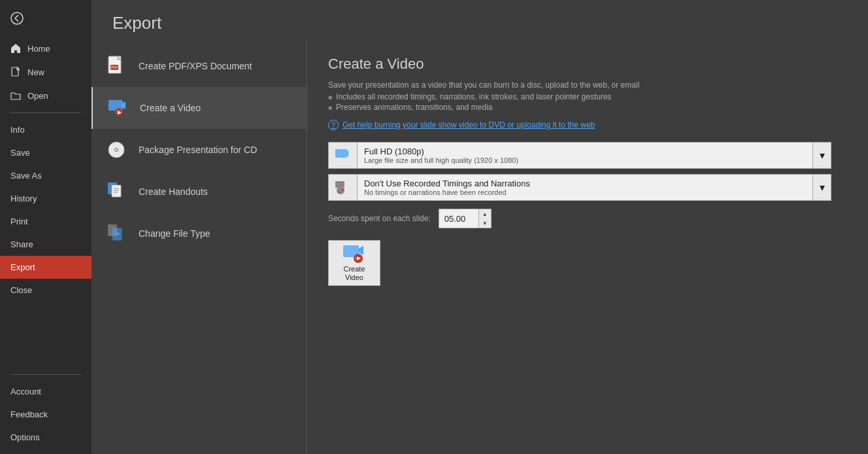  What do you see at coordinates (588, 102) in the screenshot?
I see `detail-bullets: ■ Includes all recorded timings, narrati…` at bounding box center [588, 102].